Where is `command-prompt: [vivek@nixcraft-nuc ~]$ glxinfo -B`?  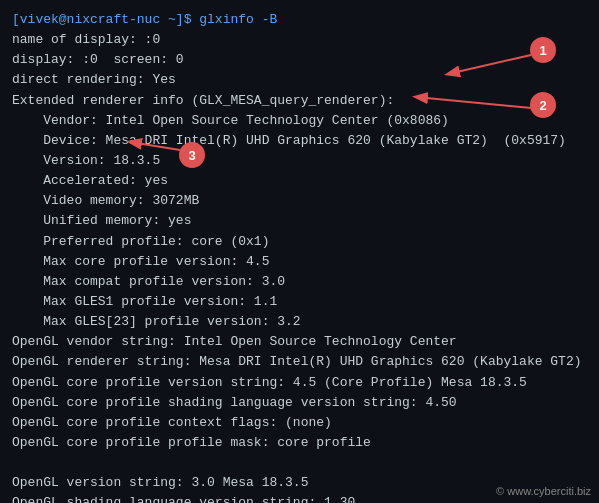 command-prompt: [vivek@nixcraft-nuc ~]$ glxinfo -B is located at coordinates (300, 20).